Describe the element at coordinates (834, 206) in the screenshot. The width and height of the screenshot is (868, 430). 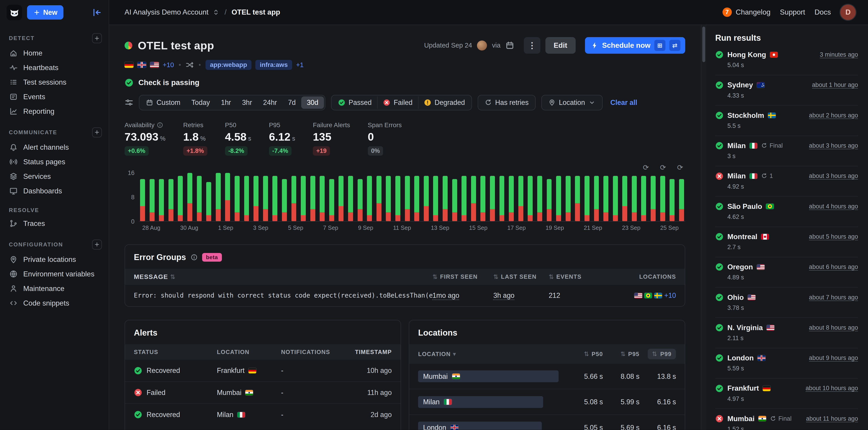
I see `run-time-link: about 4 hours ago` at that location.